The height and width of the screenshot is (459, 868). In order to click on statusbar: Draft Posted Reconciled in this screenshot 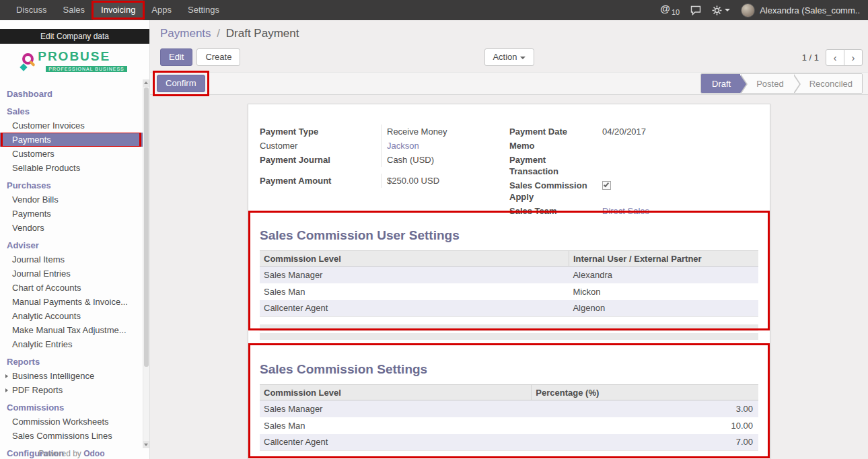, I will do `click(782, 83)`.